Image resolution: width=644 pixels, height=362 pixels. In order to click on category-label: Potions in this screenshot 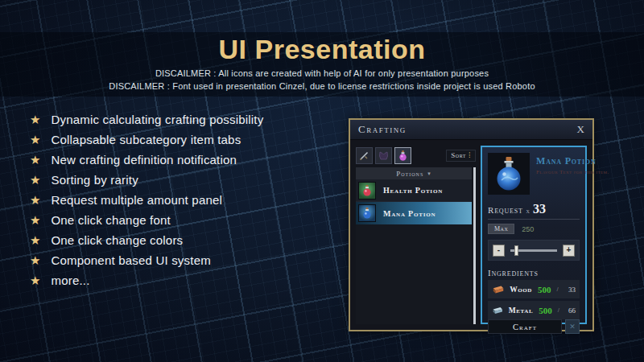, I will do `click(410, 174)`.